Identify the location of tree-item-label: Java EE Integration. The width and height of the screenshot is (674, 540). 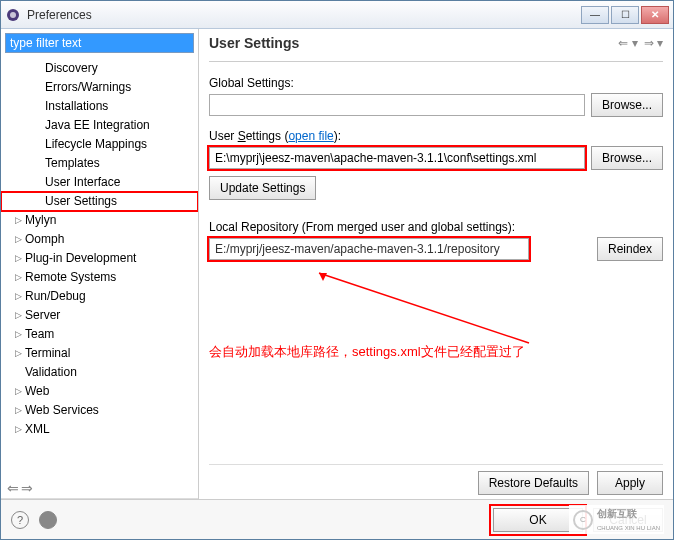
(98, 126).